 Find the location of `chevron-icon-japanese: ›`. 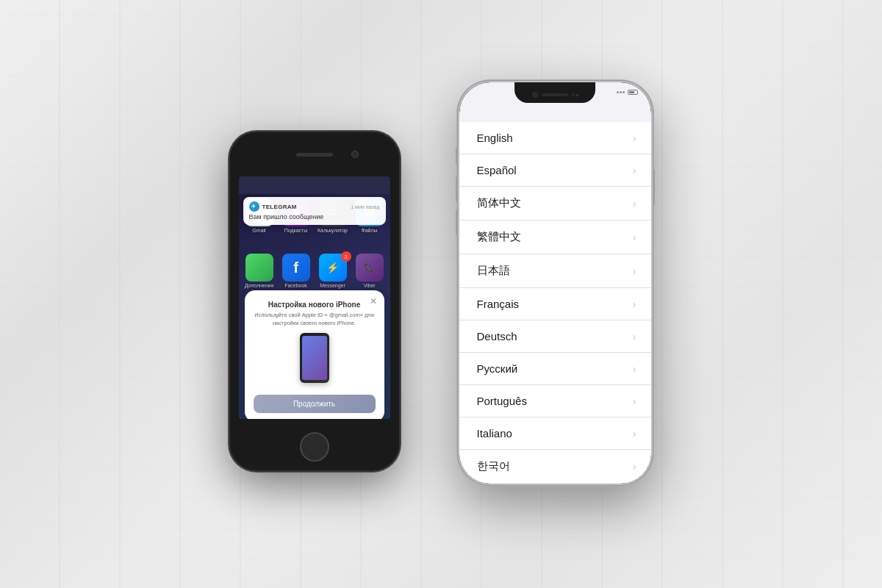

chevron-icon-japanese: › is located at coordinates (635, 271).